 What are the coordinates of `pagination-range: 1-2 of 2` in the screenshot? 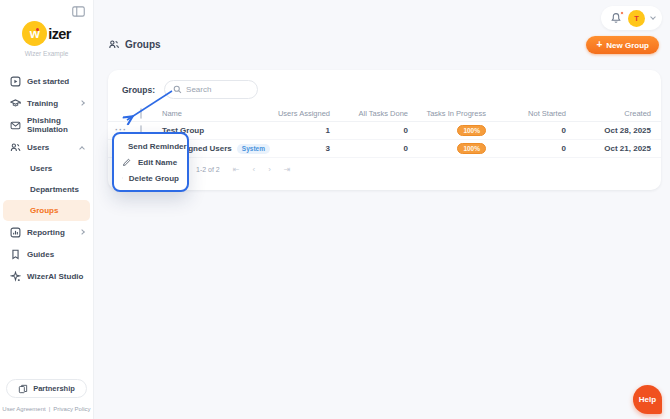 It's located at (208, 170).